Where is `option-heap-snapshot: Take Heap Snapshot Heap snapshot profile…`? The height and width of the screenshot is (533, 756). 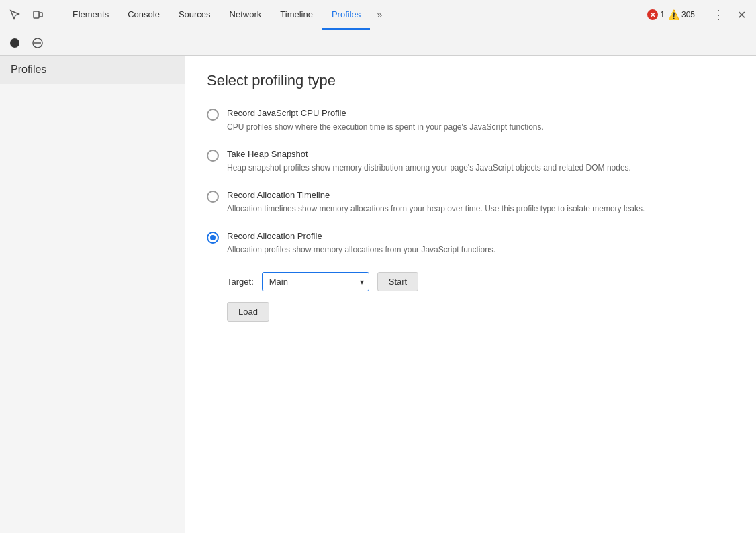
option-heap-snapshot: Take Heap Snapshot Heap snapshot profile… is located at coordinates (471, 161).